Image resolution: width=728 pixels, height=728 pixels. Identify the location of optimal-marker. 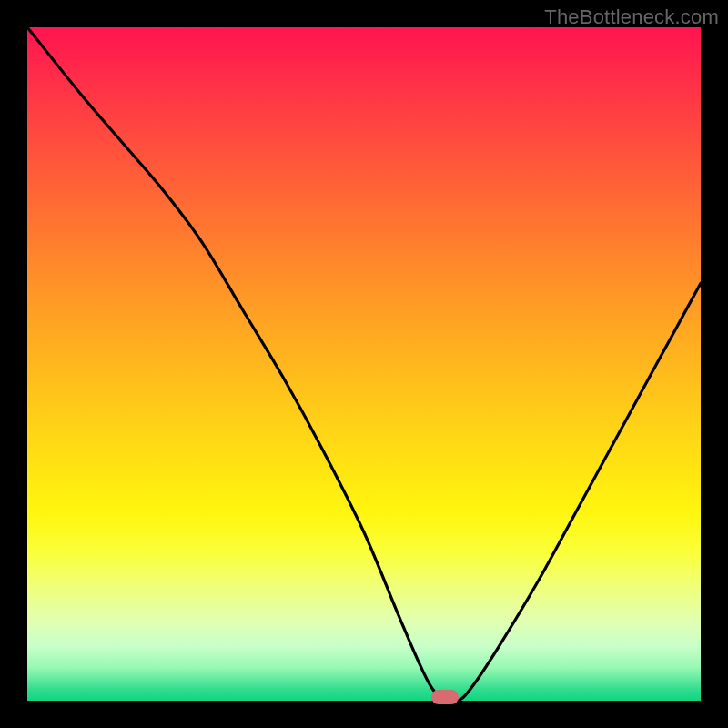
(445, 697).